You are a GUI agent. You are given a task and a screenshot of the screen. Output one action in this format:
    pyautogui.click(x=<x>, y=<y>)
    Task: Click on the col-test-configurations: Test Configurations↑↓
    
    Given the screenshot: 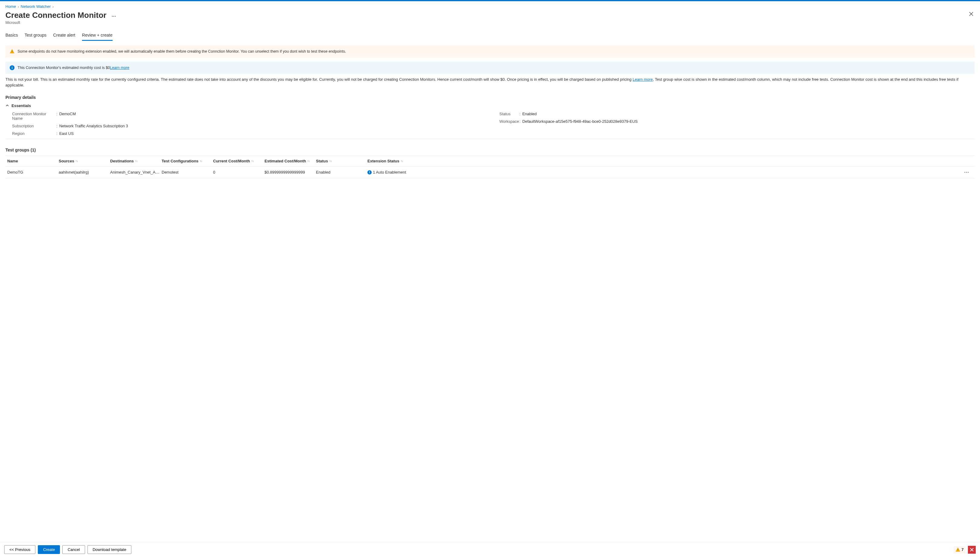 What is the action you would take?
    pyautogui.click(x=188, y=161)
    